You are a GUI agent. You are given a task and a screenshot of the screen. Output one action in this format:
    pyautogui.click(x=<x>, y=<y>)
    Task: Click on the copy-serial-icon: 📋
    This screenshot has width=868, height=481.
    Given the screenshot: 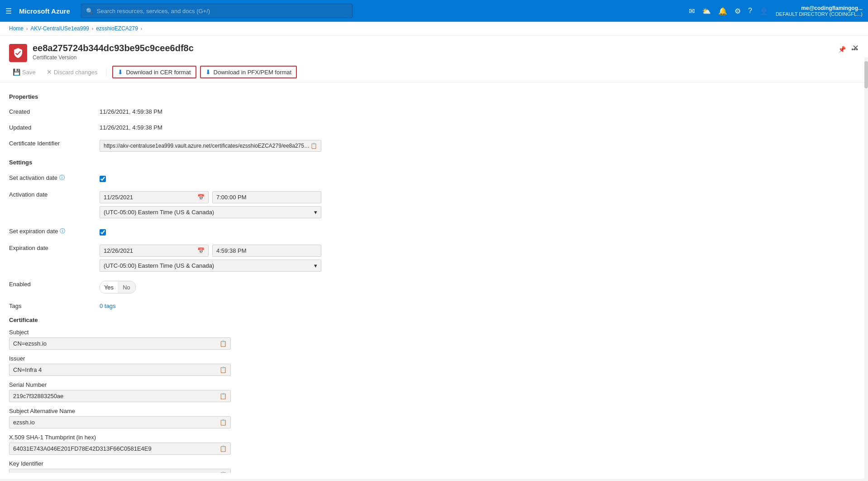 What is the action you would take?
    pyautogui.click(x=223, y=396)
    